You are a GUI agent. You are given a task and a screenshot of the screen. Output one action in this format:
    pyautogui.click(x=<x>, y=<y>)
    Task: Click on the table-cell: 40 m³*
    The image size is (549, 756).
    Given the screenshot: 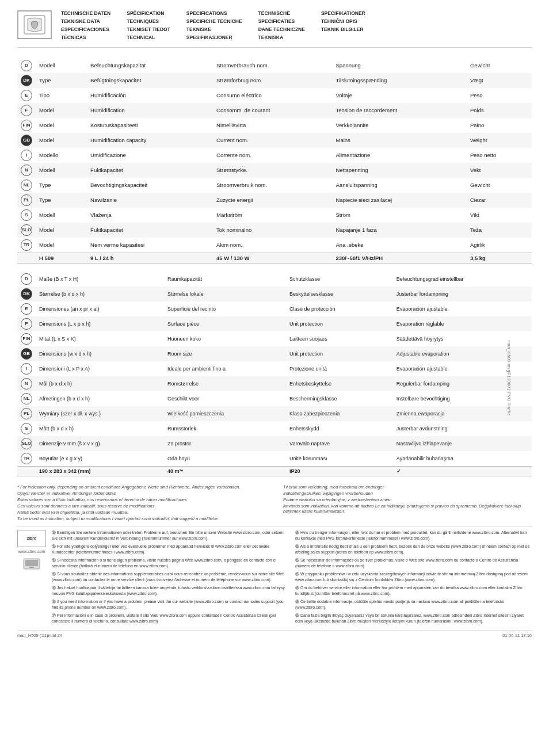 What is the action you would take?
    pyautogui.click(x=225, y=471)
    